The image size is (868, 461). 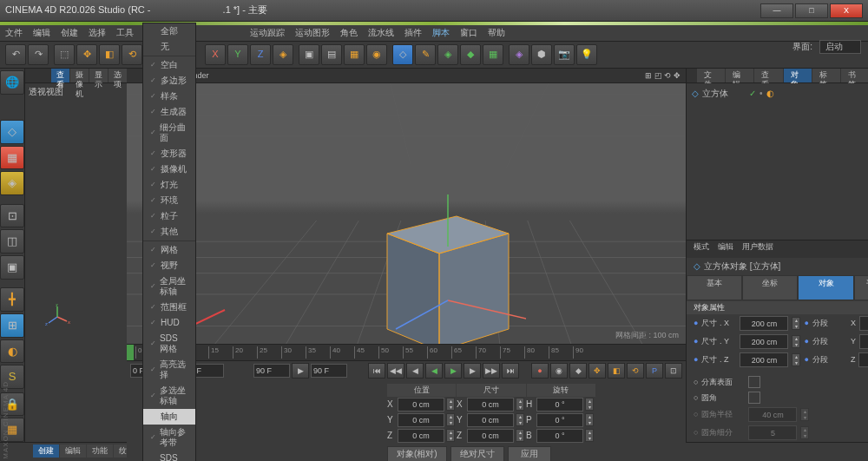 I want to click on tab-view2: 查看, so click(x=768, y=76).